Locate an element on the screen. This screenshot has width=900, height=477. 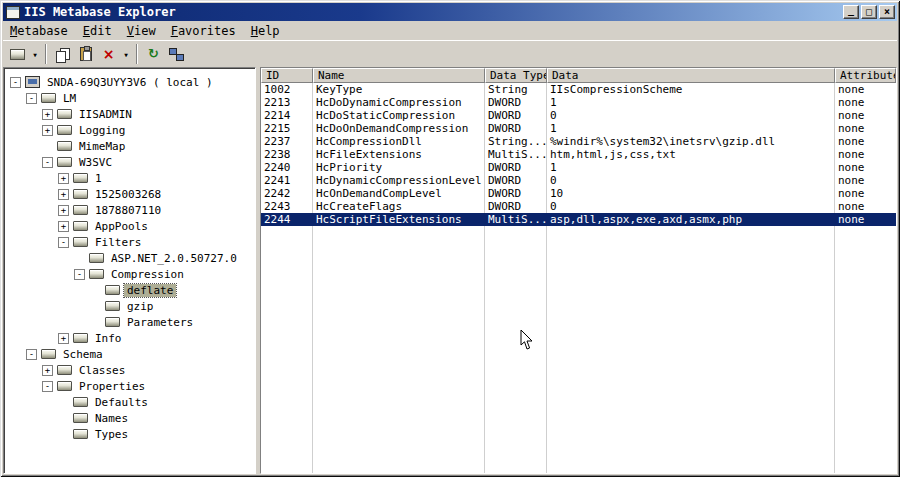
table-row: 2215HcDoOnDemandCompressionDWORD1none is located at coordinates (578, 128).